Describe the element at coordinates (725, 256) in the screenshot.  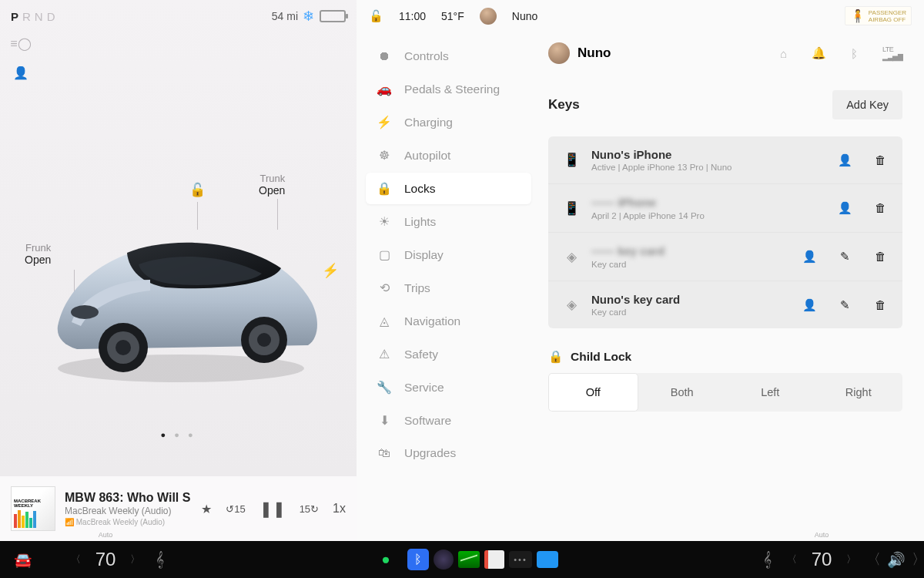
I see `key-row: ◈—— key cardKey card👤✎🗑` at that location.